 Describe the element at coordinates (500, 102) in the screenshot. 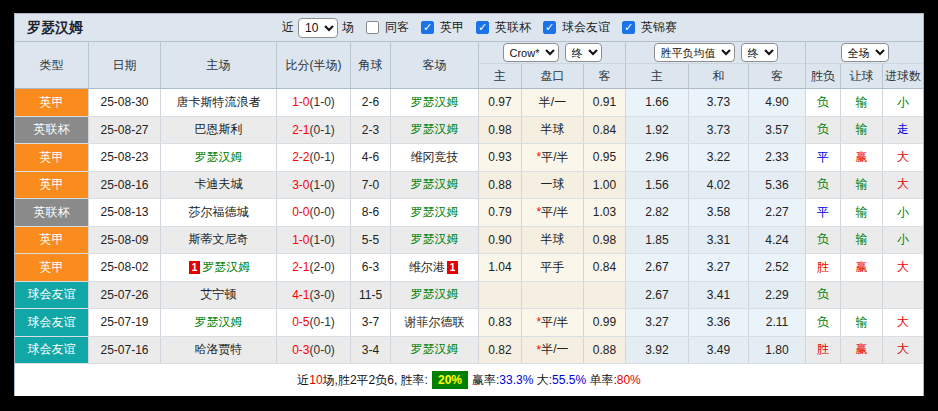

I see `ah-home-odds: 0.97` at that location.